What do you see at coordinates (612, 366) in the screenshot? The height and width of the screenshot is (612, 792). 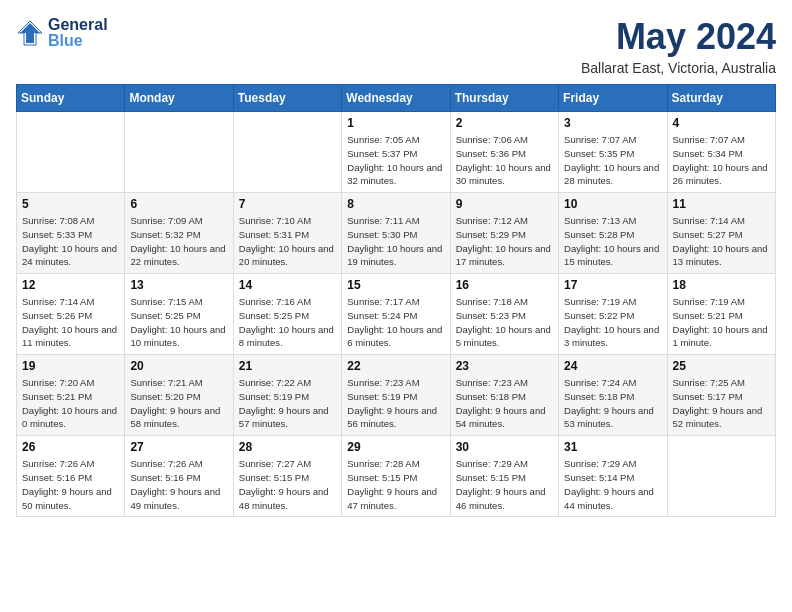 I see `day-number: 24` at bounding box center [612, 366].